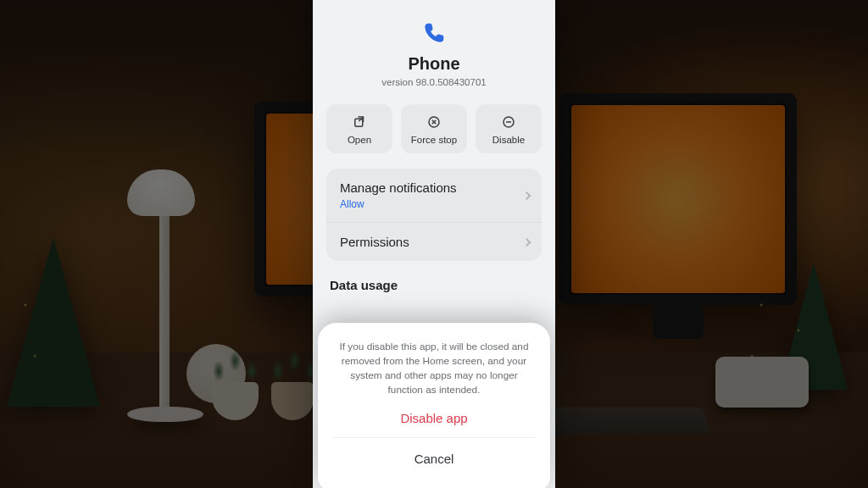 Image resolution: width=868 pixels, height=488 pixels. I want to click on disable-icon, so click(509, 122).